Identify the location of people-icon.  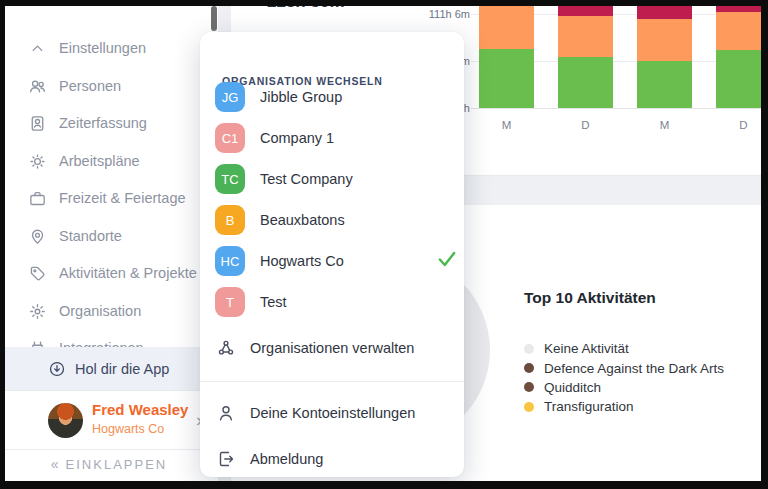
(38, 86).